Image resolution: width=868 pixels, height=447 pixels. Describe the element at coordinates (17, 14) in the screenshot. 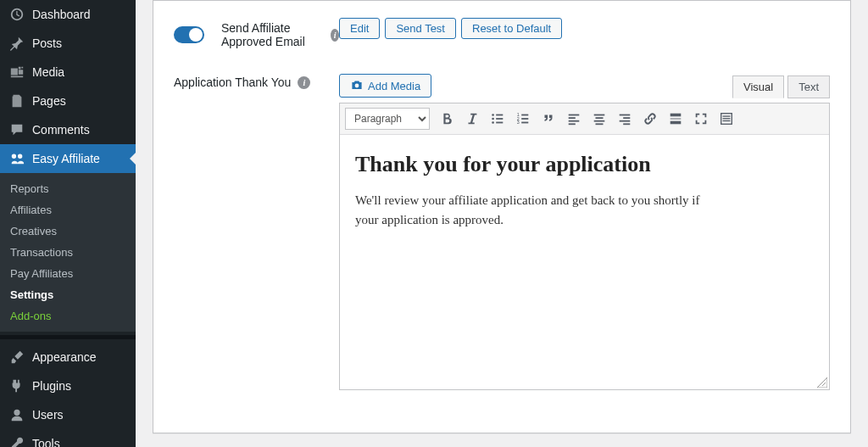

I see `dashboard-icon` at that location.